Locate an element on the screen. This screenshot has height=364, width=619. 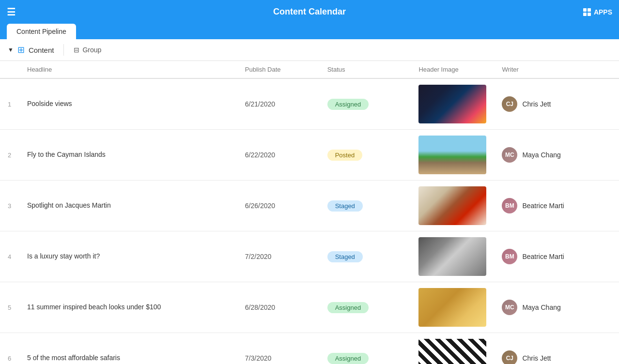
row-headline: 11 summer inspired beach looks under $10… is located at coordinates (128, 308).